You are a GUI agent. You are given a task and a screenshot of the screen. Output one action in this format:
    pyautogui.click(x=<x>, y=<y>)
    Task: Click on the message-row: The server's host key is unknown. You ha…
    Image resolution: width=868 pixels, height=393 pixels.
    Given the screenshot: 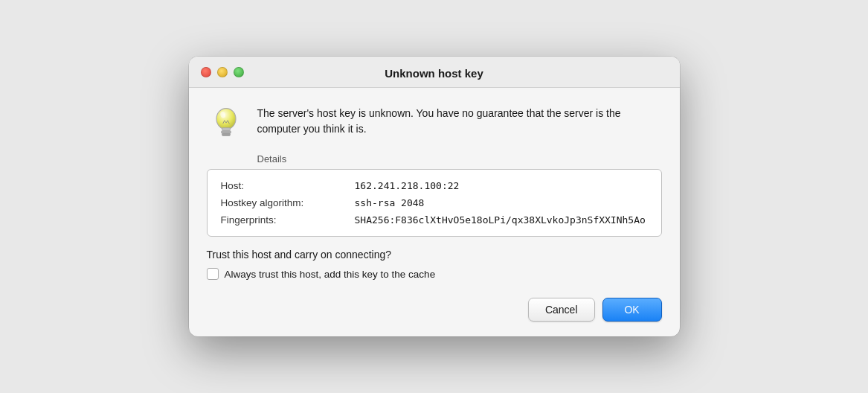 What is the action you would take?
    pyautogui.click(x=434, y=122)
    